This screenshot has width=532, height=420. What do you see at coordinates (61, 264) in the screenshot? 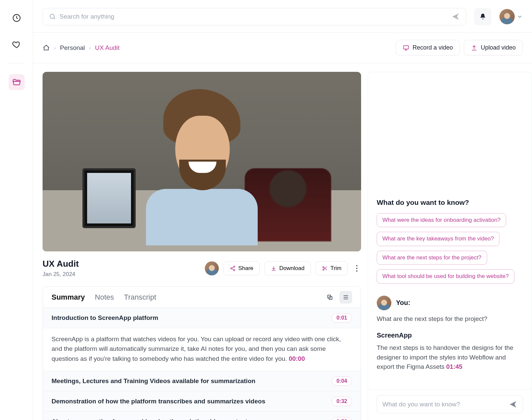
I see `video-title: UX Audit` at bounding box center [61, 264].